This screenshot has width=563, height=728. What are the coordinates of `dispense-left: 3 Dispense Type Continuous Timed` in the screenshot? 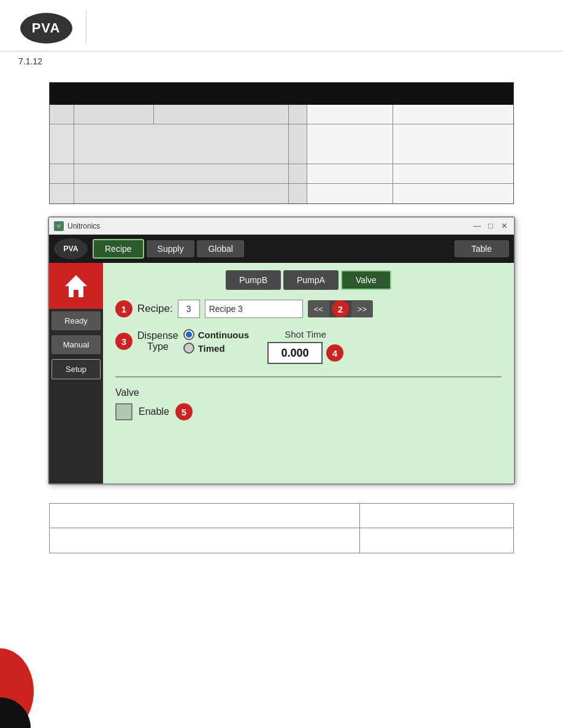 It's located at (182, 341).